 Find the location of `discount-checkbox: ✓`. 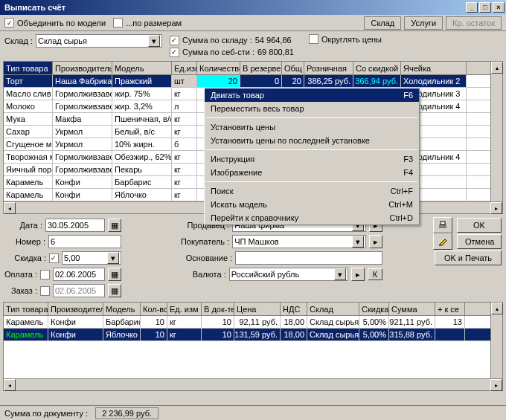

discount-checkbox: ✓ is located at coordinates (54, 259).